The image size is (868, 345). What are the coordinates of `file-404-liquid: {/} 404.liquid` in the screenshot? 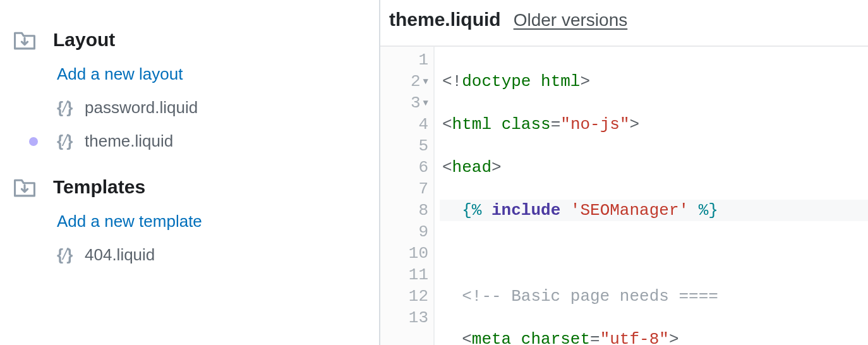 It's located at (212, 255).